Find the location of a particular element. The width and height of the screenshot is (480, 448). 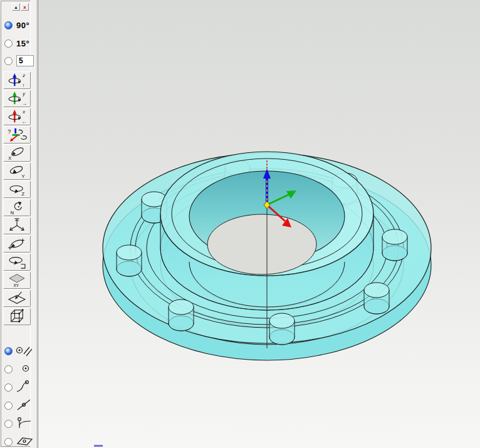

orbit-y-label: Y is located at coordinates (23, 176).